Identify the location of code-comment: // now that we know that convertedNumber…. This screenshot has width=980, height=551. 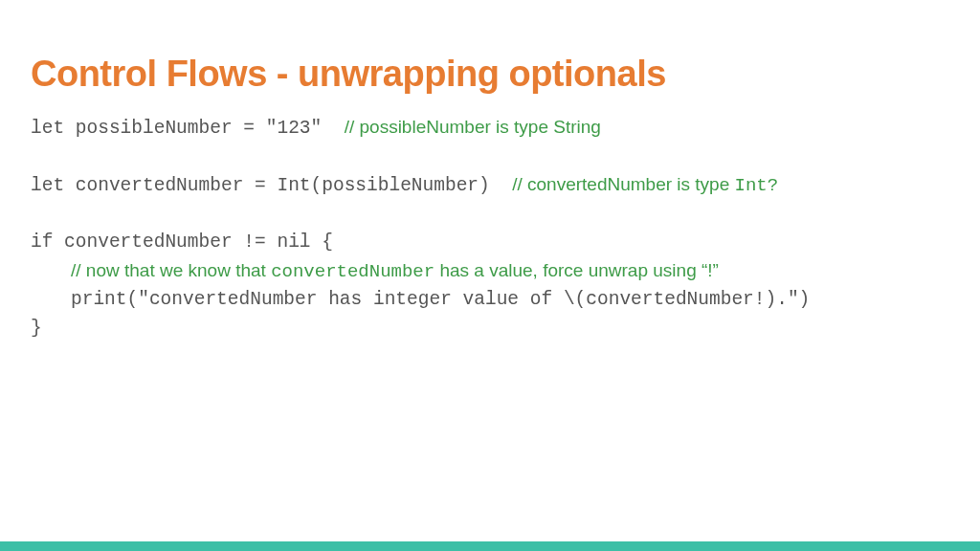
(394, 272).